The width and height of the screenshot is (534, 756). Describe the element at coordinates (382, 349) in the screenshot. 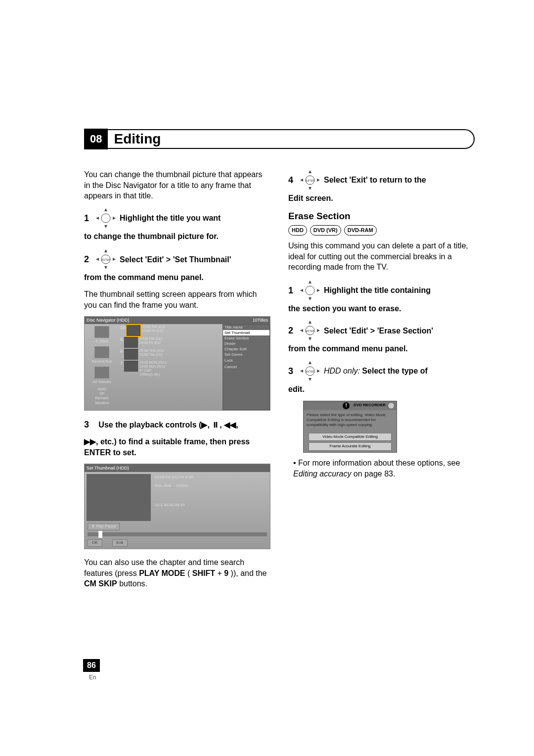

I see `erase-s2b: from the command menu panel.` at that location.